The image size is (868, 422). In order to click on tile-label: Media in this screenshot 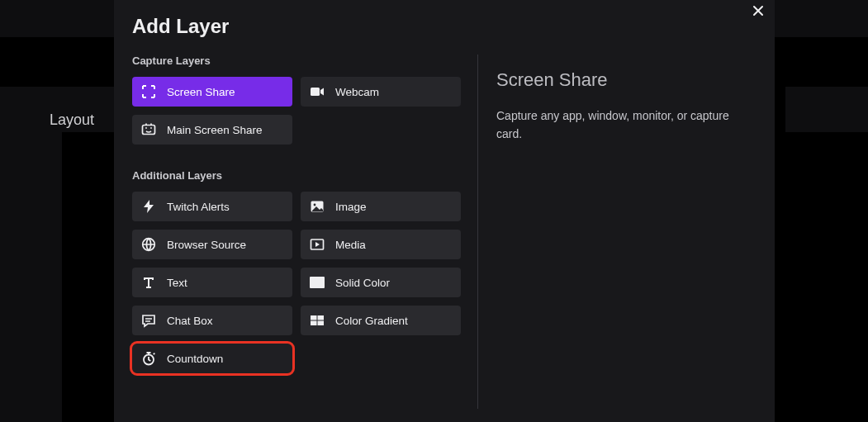, I will do `click(350, 244)`.